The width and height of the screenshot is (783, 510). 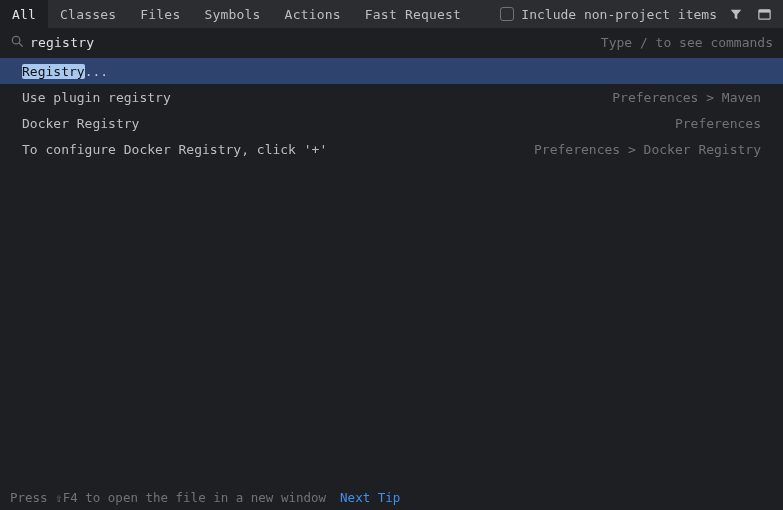 What do you see at coordinates (88, 14) in the screenshot?
I see `tab-classes: Classes` at bounding box center [88, 14].